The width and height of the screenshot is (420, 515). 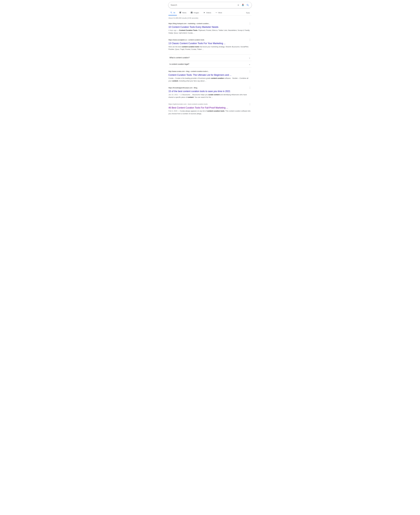 I want to click on result-item: https://blog.hubspot.com › marketing › c…, so click(x=210, y=28).